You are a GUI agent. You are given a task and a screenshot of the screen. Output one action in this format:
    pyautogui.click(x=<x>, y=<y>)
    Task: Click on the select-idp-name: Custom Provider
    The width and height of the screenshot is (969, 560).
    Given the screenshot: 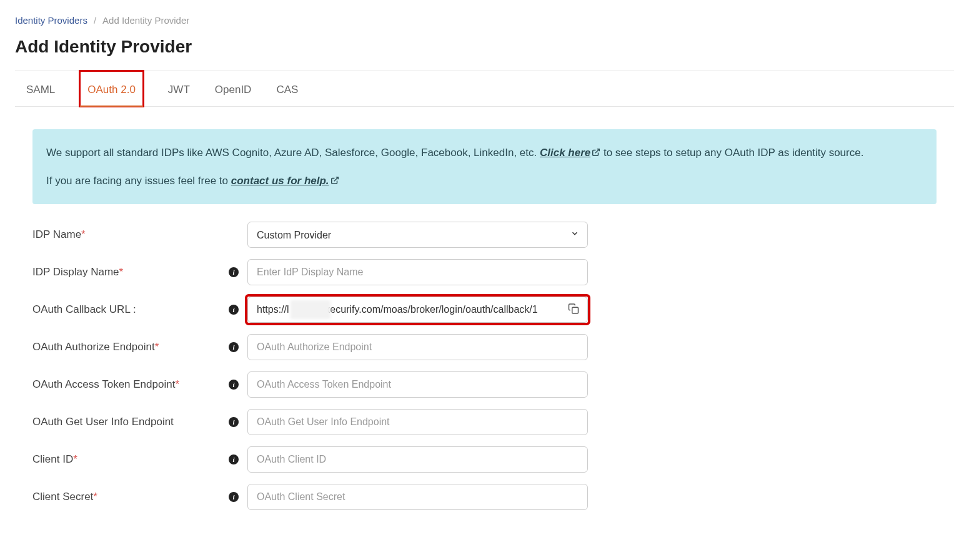 What is the action you would take?
    pyautogui.click(x=417, y=235)
    